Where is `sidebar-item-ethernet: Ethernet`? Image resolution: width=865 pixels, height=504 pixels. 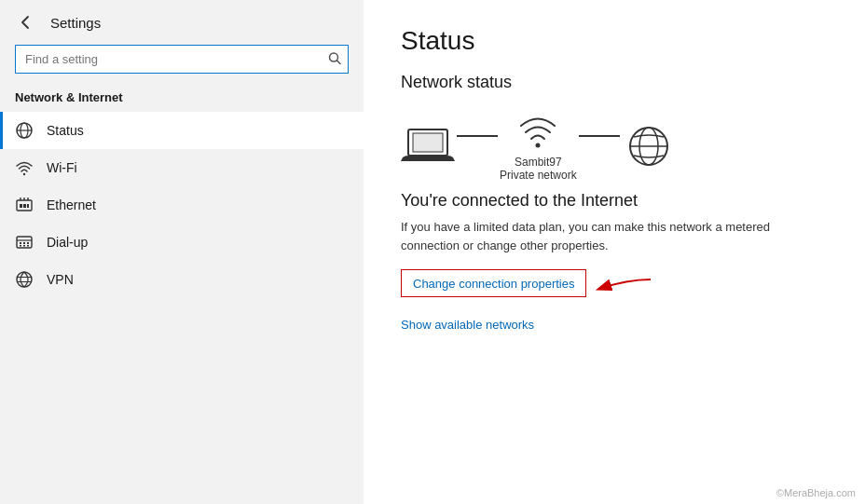 sidebar-item-ethernet: Ethernet is located at coordinates (182, 205).